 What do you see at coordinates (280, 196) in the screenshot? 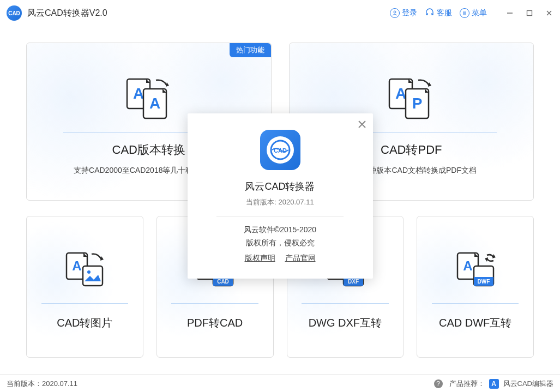
I see `about-modal: CAD 风云CAD转换器 当前版本: 2020.07.11 风云软件©2015-…` at bounding box center [280, 196].